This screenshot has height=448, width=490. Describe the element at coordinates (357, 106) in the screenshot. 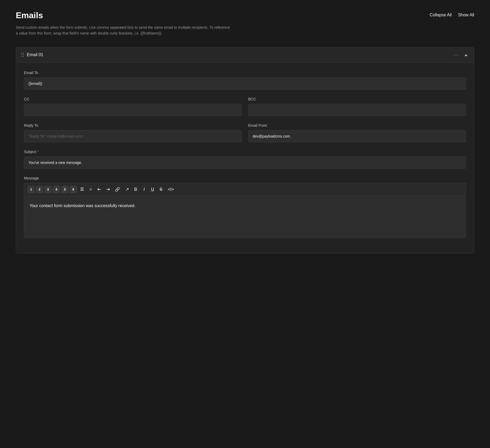

I see `bcc-group: BCC` at that location.